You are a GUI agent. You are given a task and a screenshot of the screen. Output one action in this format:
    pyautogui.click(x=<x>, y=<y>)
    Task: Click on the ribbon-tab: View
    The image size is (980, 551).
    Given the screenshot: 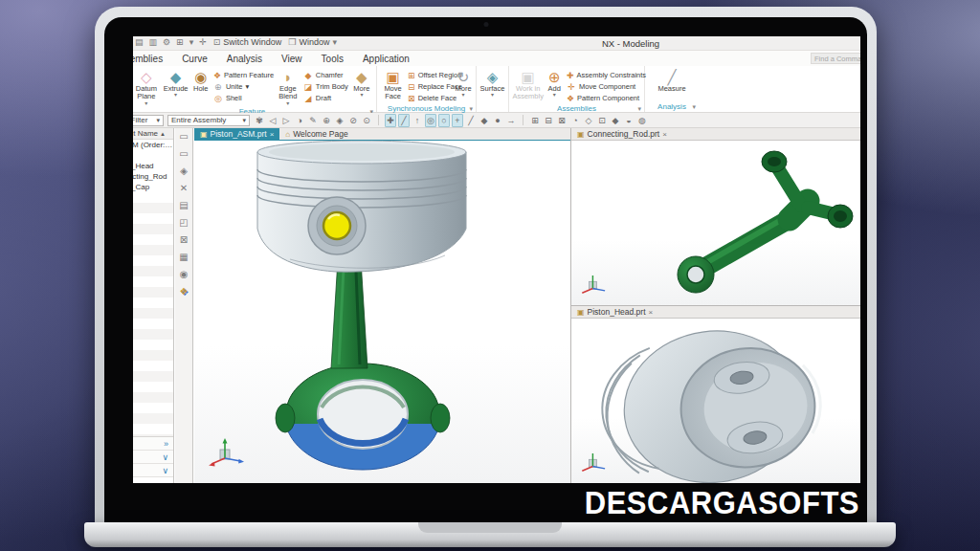 What is the action you would take?
    pyautogui.click(x=292, y=59)
    